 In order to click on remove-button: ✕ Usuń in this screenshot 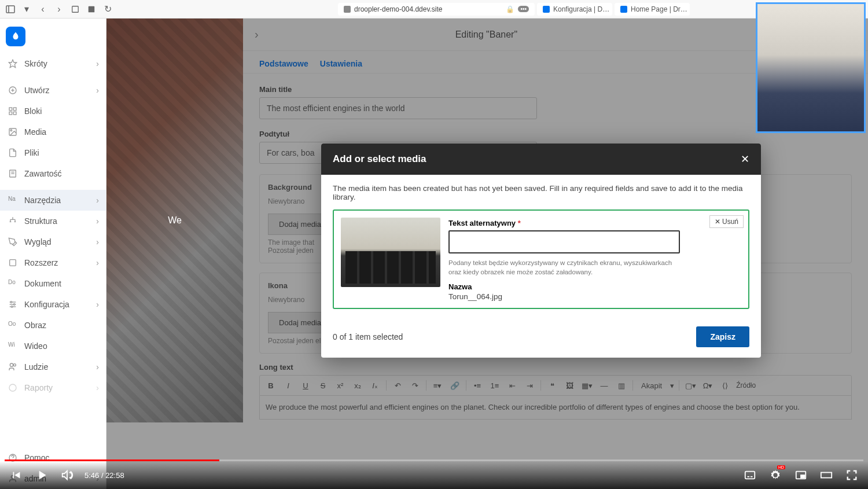, I will do `click(727, 222)`.